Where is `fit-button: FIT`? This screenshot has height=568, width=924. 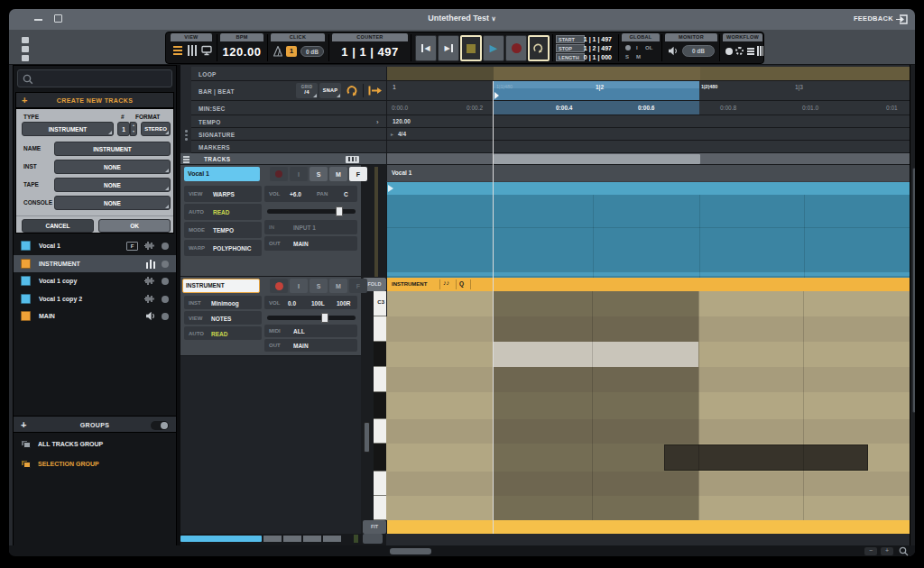
fit-button: FIT is located at coordinates (374, 527).